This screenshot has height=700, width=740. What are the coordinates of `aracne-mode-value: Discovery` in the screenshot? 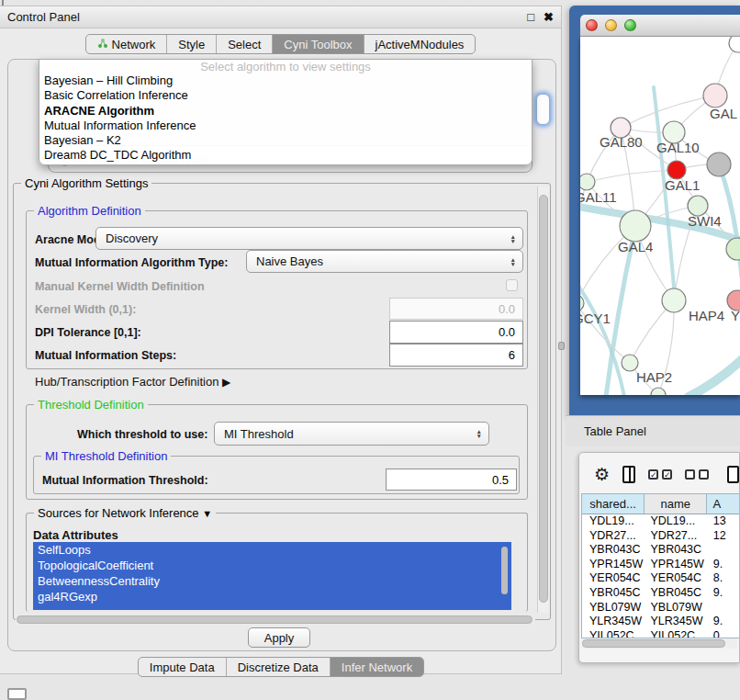 It's located at (132, 239).